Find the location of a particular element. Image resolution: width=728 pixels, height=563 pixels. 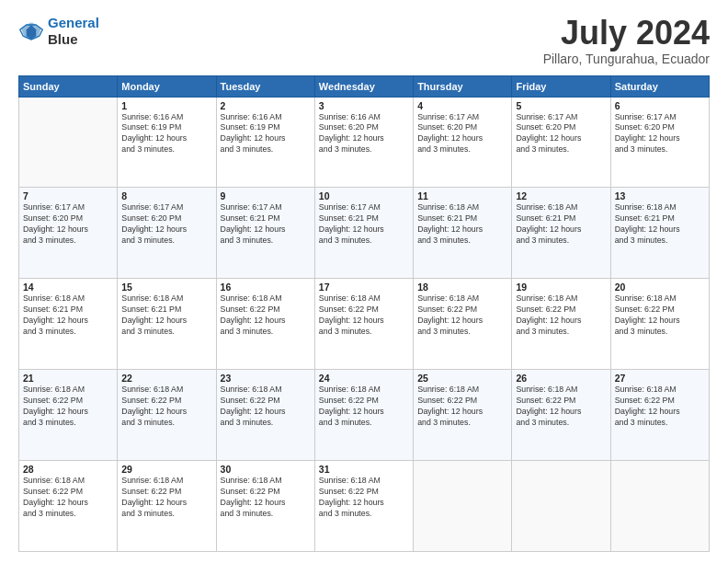

table-row: 2Sunrise: 6:16 AMSunset: 6:19 PMDaylight… is located at coordinates (265, 142).